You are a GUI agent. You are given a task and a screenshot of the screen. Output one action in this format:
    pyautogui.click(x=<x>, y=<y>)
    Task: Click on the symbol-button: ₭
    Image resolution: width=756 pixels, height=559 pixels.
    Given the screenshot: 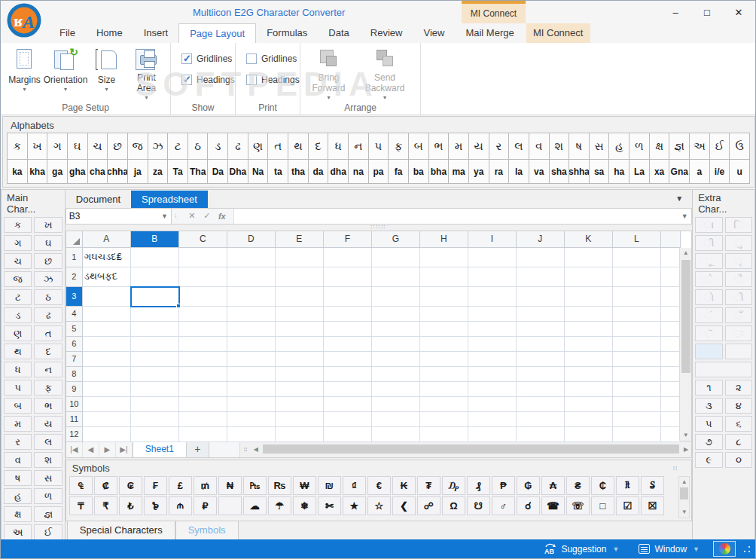 What is the action you would take?
    pyautogui.click(x=404, y=485)
    